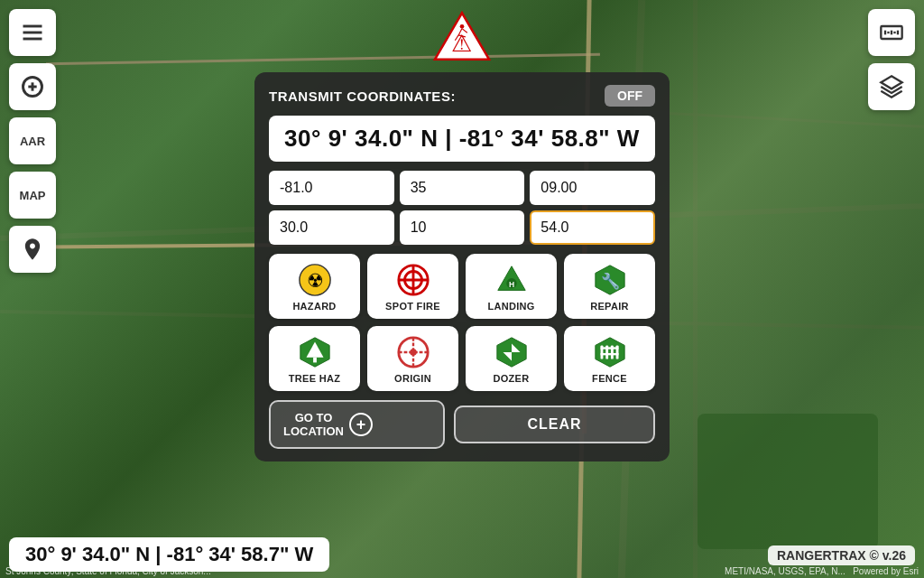 Image resolution: width=924 pixels, height=578 pixels. Describe the element at coordinates (462, 557) in the screenshot. I see `bottom-bar: 30° 9' 34.0" N | -81° 34' 58.7" W RANGER…` at that location.